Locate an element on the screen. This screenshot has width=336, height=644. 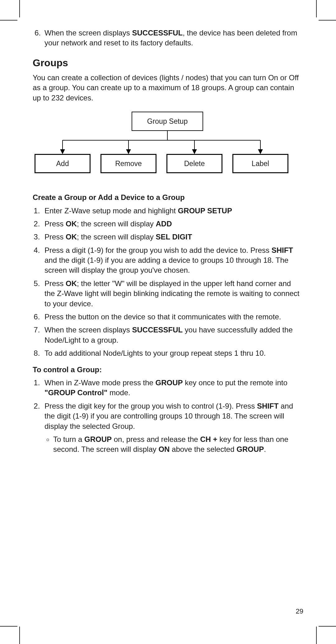
text: Press a digit (1-9) for the group you wi… is located at coordinates (158, 250).